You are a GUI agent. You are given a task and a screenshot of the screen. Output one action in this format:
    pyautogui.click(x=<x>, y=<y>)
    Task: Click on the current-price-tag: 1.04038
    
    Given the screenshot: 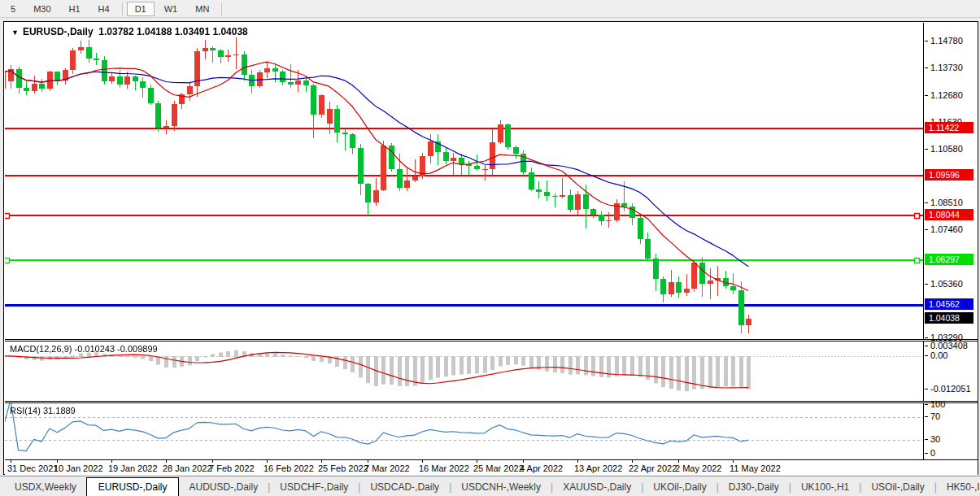 What is the action you would take?
    pyautogui.click(x=949, y=318)
    